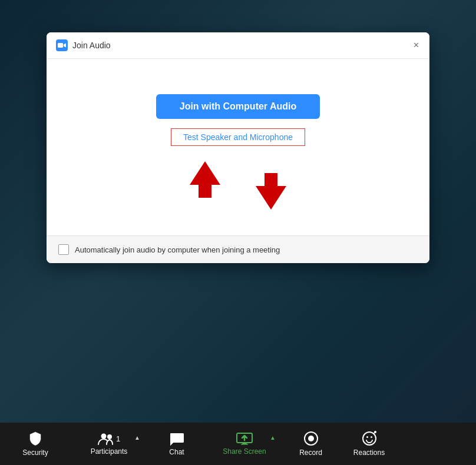  What do you see at coordinates (311, 444) in the screenshot?
I see `toolbar-item-record: Record` at bounding box center [311, 444].